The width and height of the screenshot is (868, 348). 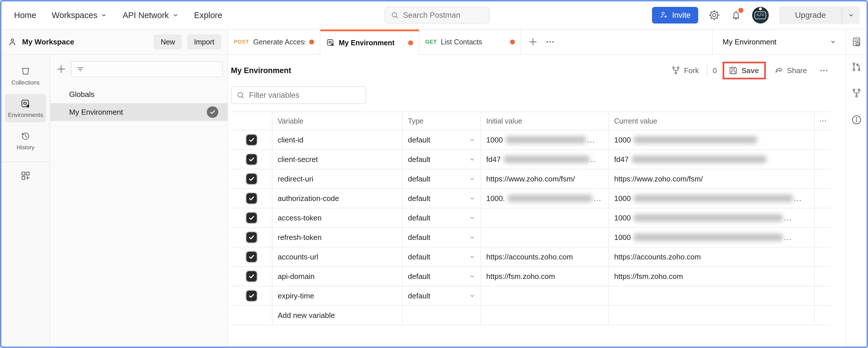 What do you see at coordinates (712, 179) in the screenshot?
I see `current-value-cell: https://www.zoho.com/fsm/` at bounding box center [712, 179].